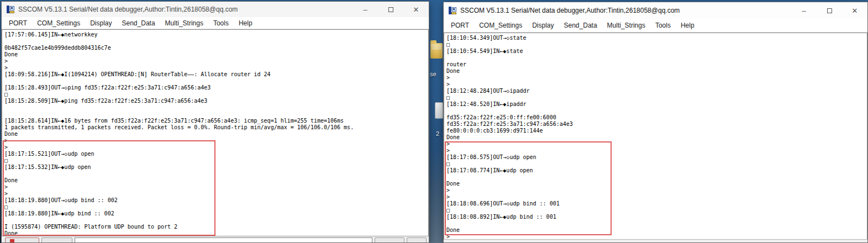 This screenshot has width=868, height=243. I want to click on terminal-line: fe80:0:0:0:cb3:1699:d971:144e, so click(656, 131).